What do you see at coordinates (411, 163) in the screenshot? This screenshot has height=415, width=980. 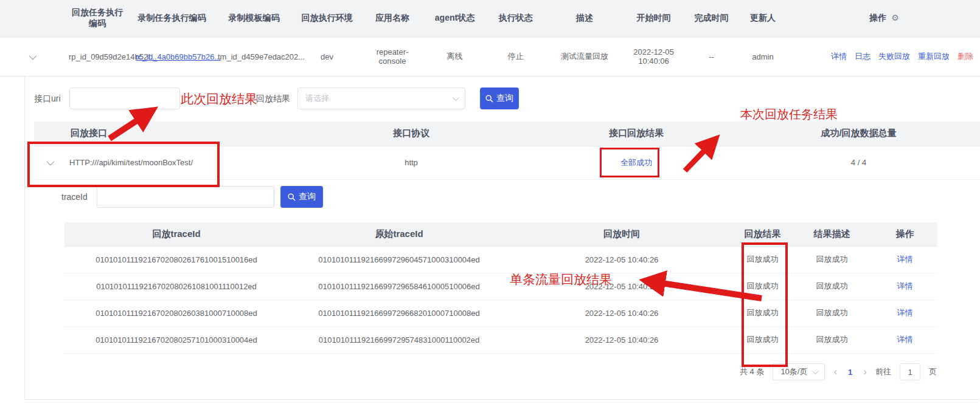 I see `protocol-cell: http` at bounding box center [411, 163].